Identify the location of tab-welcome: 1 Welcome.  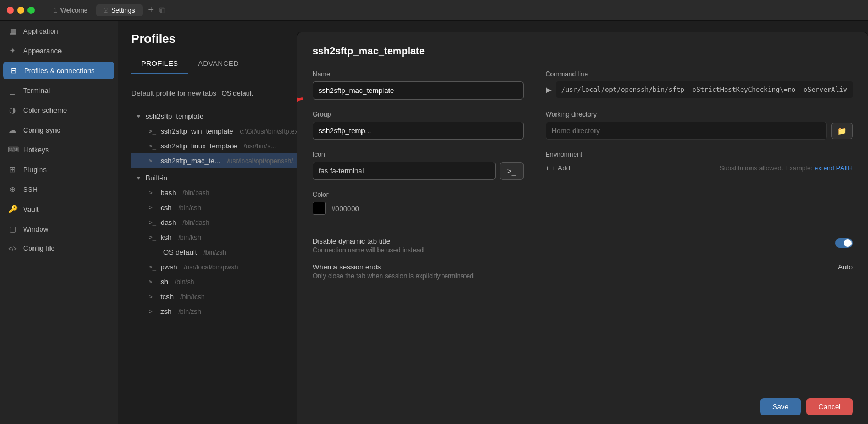
(70, 10).